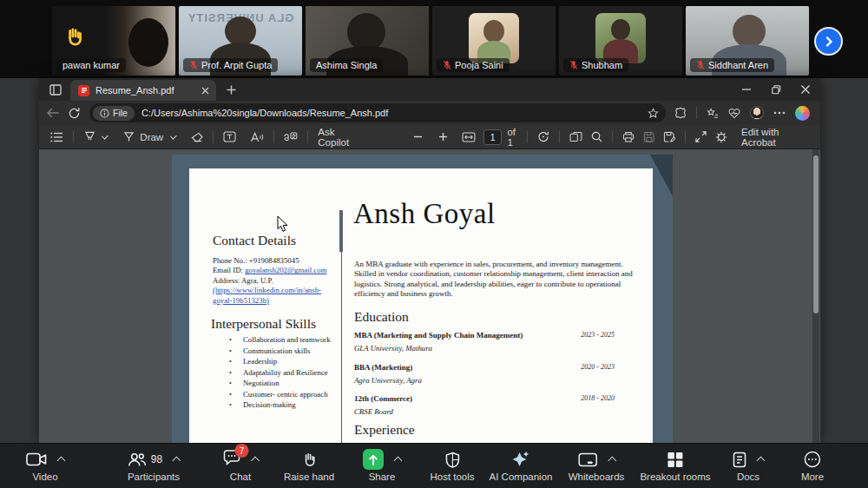 The height and width of the screenshot is (488, 868). Describe the element at coordinates (521, 465) in the screenshot. I see `toolbar-ai-companion: AI Companion` at that location.